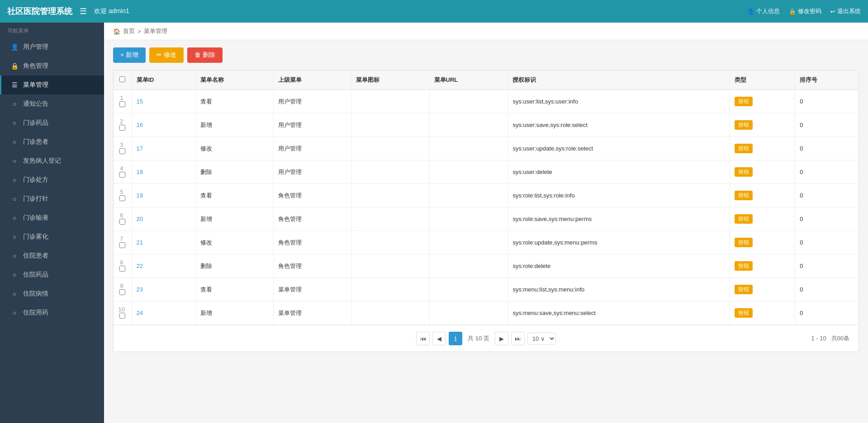 The height and width of the screenshot is (423, 868). I want to click on sidebar-item-label: 门诊药品, so click(36, 123).